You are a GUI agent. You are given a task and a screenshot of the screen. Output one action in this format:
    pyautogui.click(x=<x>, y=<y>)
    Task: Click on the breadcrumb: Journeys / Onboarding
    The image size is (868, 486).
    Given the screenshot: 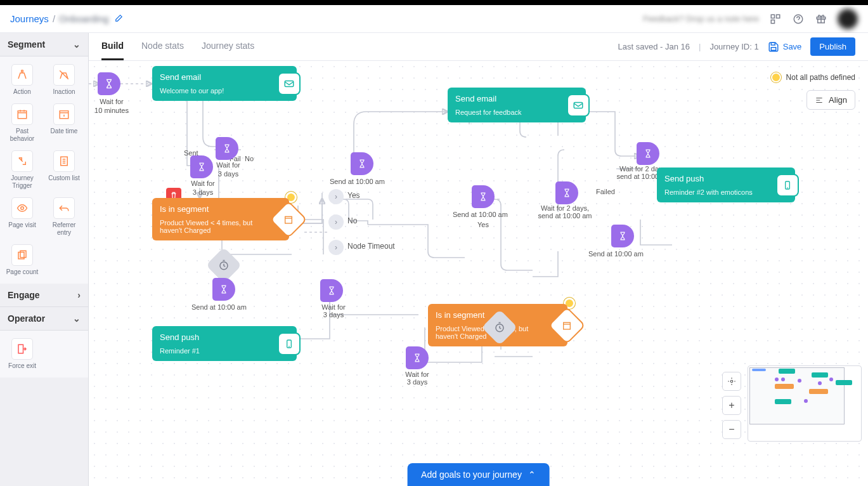 What is the action you would take?
    pyautogui.click(x=67, y=19)
    